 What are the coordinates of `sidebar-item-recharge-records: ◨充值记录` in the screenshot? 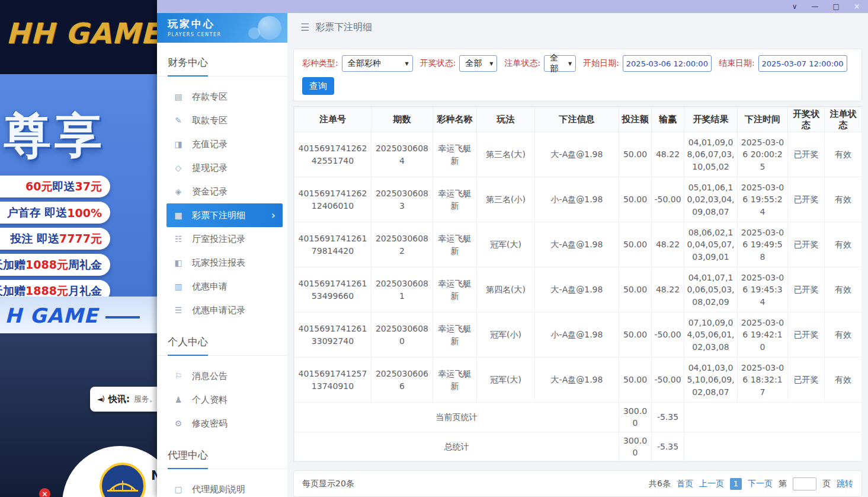 It's located at (222, 144).